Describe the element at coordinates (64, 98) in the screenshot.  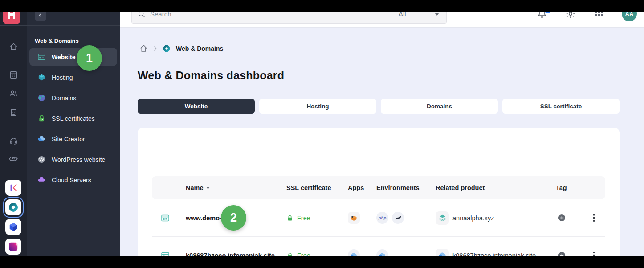
I see `sidebar-item-label: Domains` at that location.